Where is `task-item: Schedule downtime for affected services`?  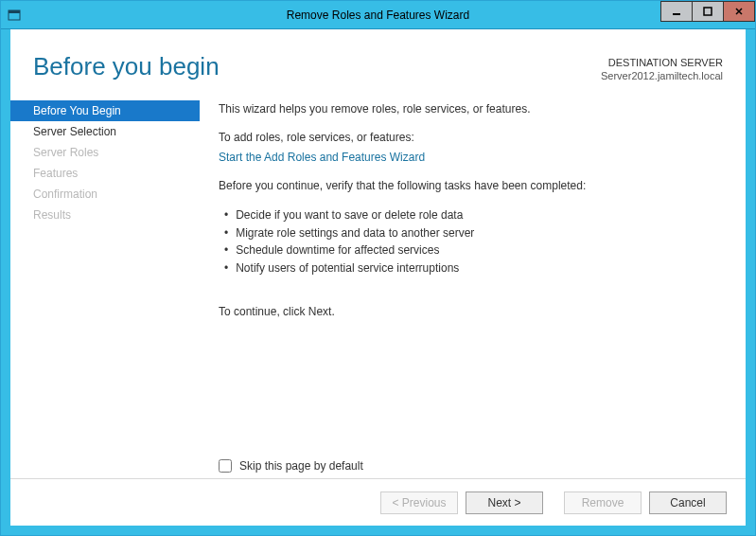
task-item: Schedule downtime for affected services is located at coordinates (473, 250).